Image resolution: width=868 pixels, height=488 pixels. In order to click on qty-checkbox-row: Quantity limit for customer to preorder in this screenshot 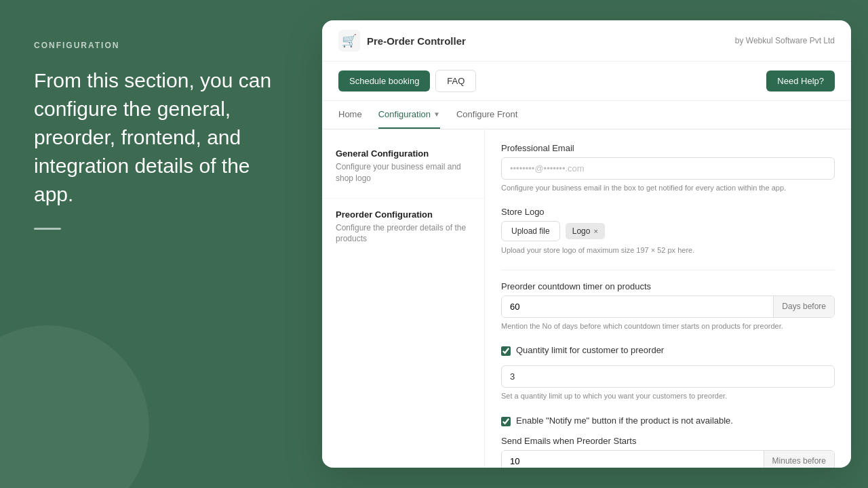, I will do `click(668, 350)`.